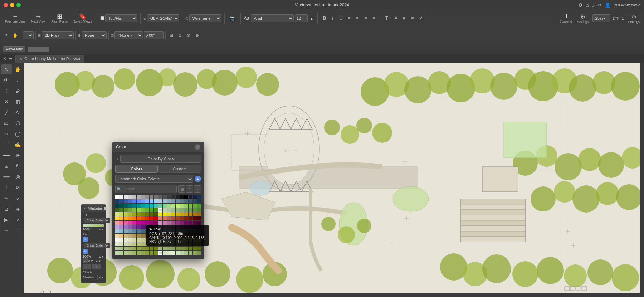 Image resolution: width=644 pixels, height=297 pixels. I want to click on scheme-dropdown: GLM SCHEME, so click(163, 18).